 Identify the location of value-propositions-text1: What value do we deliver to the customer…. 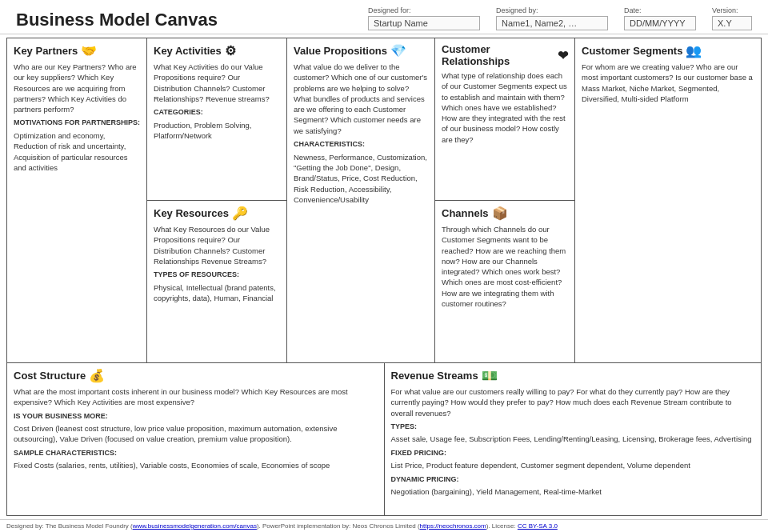
(361, 99).